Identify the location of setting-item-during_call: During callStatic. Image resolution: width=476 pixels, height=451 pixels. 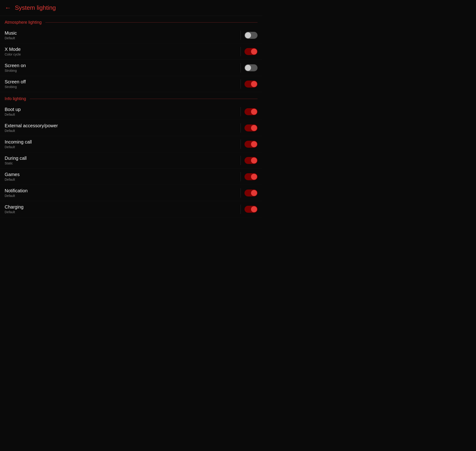
(131, 161).